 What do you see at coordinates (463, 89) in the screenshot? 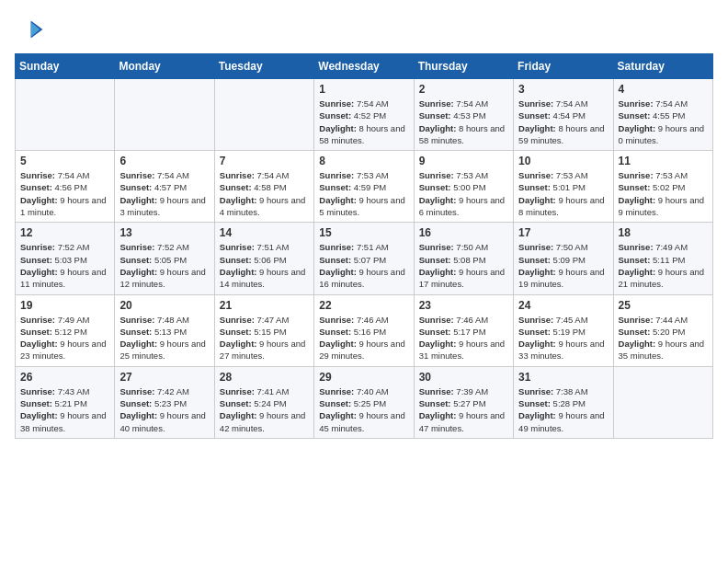
I see `day-number: 2` at bounding box center [463, 89].